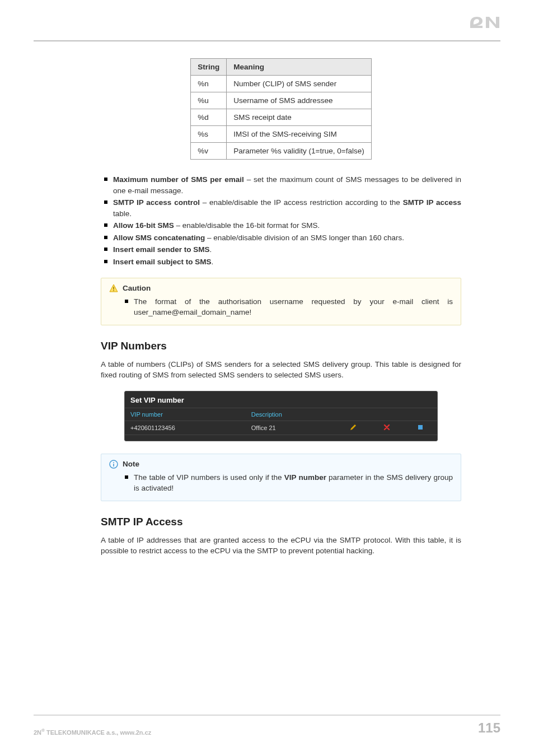 This screenshot has height=756, width=534. What do you see at coordinates (114, 288) in the screenshot?
I see `warning-icon` at bounding box center [114, 288].